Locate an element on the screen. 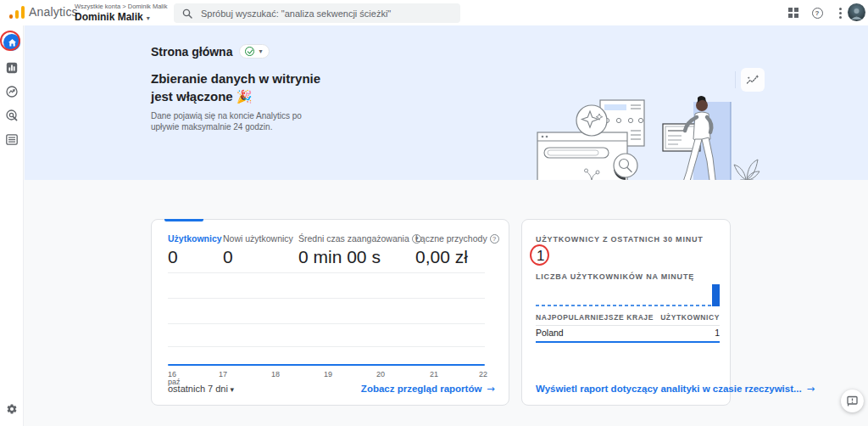 The width and height of the screenshot is (868, 426). users-column-header: UŻYTKOWNICY is located at coordinates (690, 317).